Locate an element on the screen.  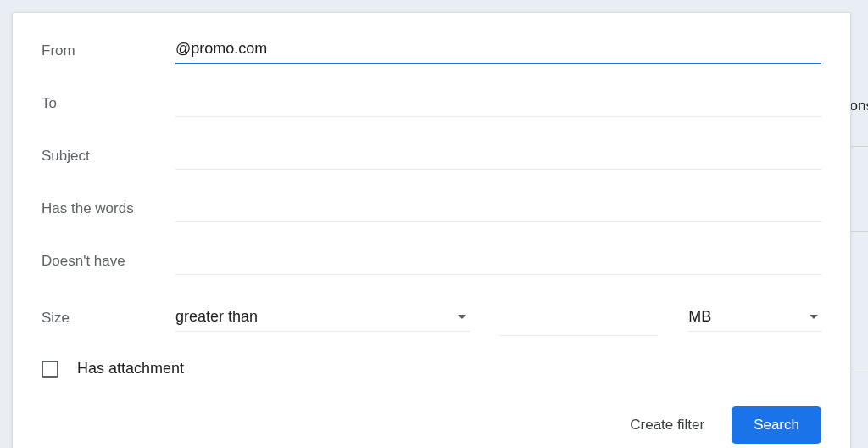
size-amount-input-wrap is located at coordinates (579, 318).